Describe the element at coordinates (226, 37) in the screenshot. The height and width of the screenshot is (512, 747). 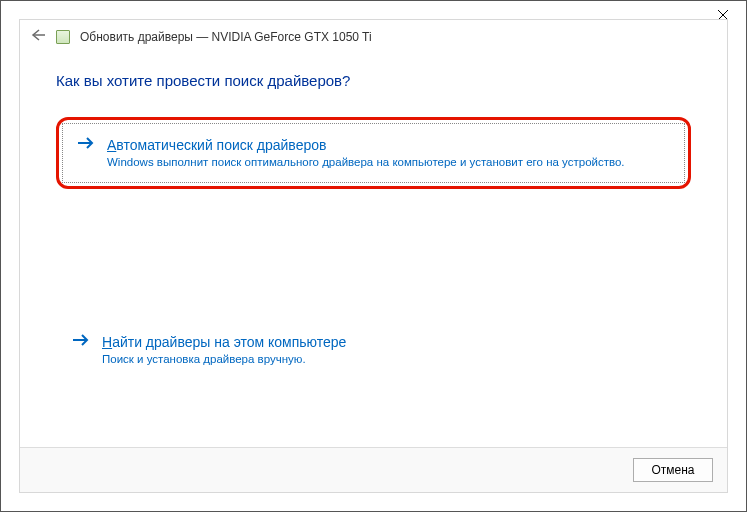
I see `dialog-title: Обновить драйверы — NVIDIA GeForce GTX 1…` at that location.